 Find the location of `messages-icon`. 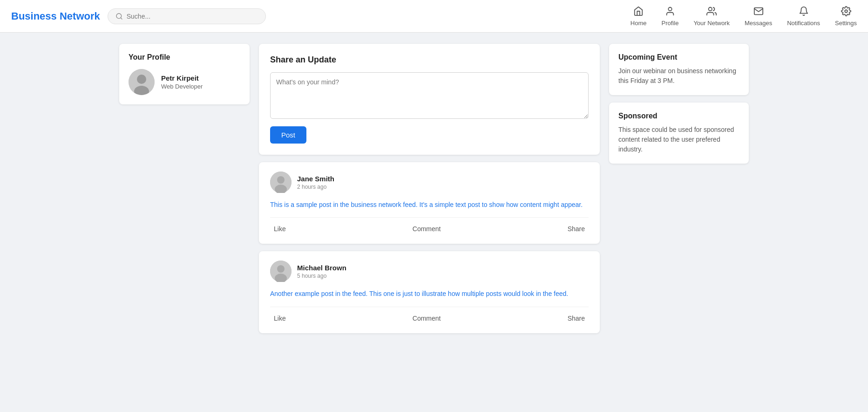

messages-icon is located at coordinates (759, 12).